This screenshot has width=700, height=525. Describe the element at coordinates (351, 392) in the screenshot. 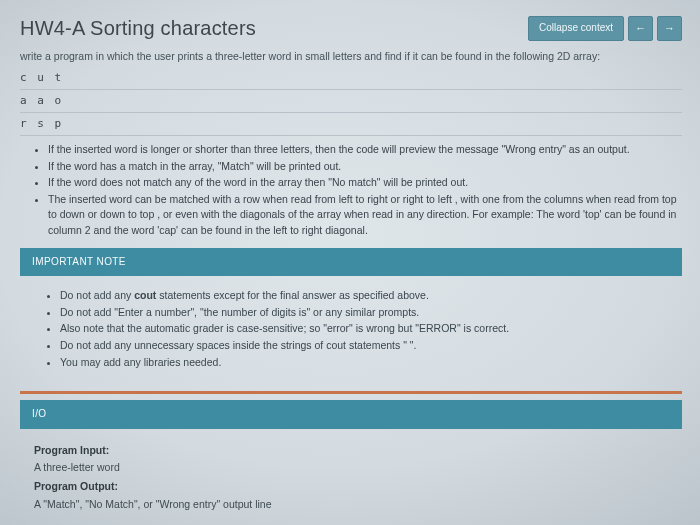

I see `accent-divider` at that location.